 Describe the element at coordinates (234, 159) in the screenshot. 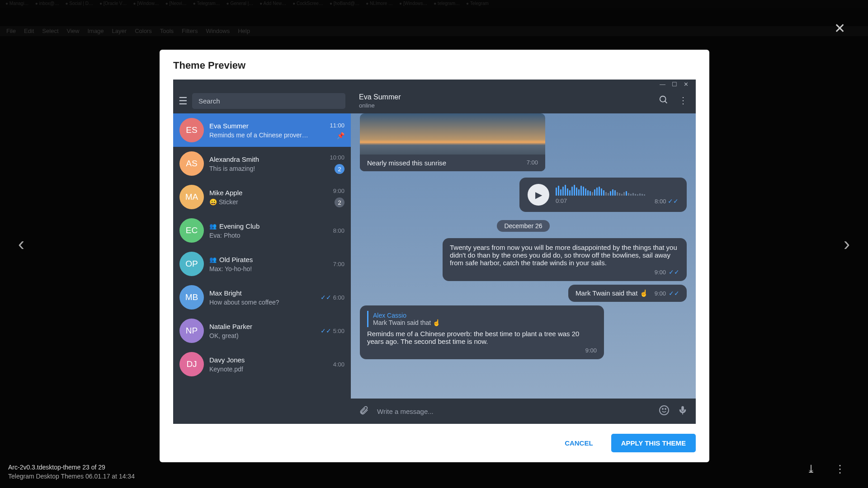

I see `chat-name: Alexandra Smith` at that location.